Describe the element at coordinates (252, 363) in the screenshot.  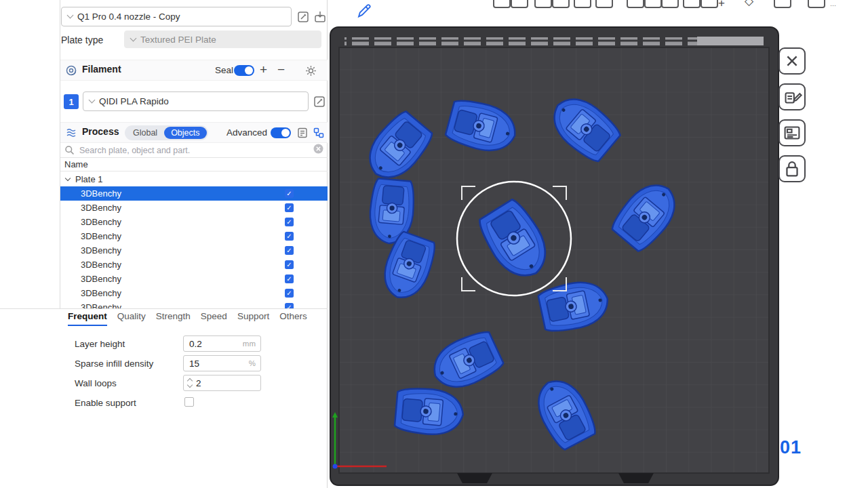
I see `param-unit: %` at that location.